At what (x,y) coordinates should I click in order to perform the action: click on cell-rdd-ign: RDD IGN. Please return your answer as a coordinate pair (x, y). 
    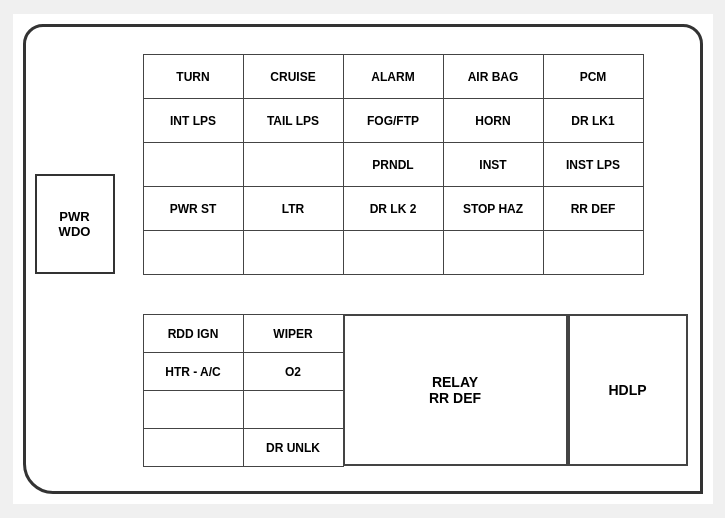
    Looking at the image, I should click on (193, 334).